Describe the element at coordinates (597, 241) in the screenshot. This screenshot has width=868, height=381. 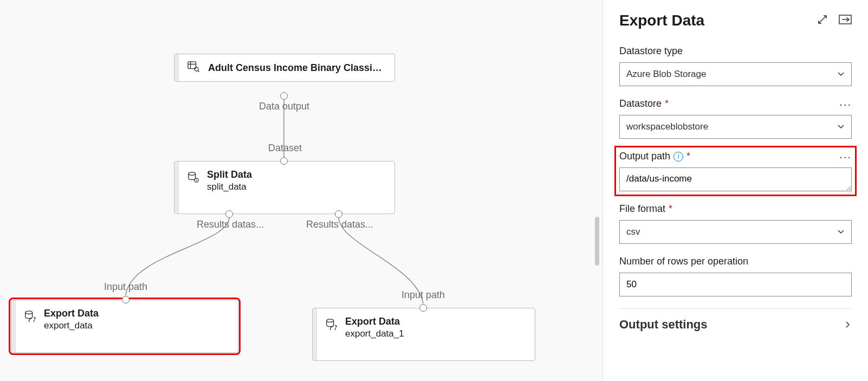
I see `canvas-scrollbar` at that location.